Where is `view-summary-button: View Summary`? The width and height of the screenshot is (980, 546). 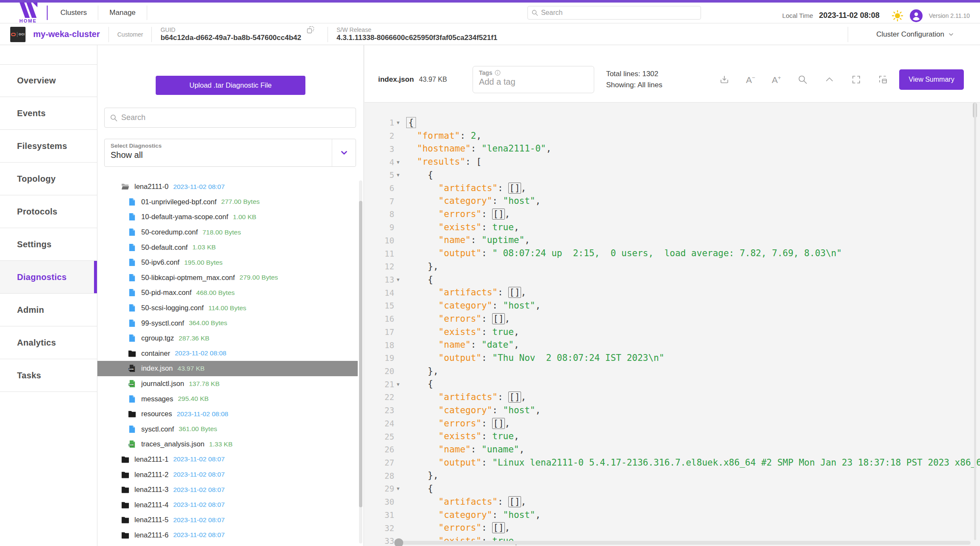 view-summary-button: View Summary is located at coordinates (932, 80).